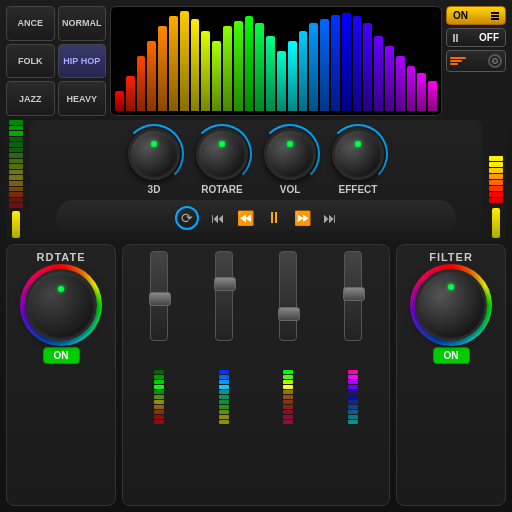 This screenshot has width=512, height=512. I want to click on knob-3d, so click(154, 154).